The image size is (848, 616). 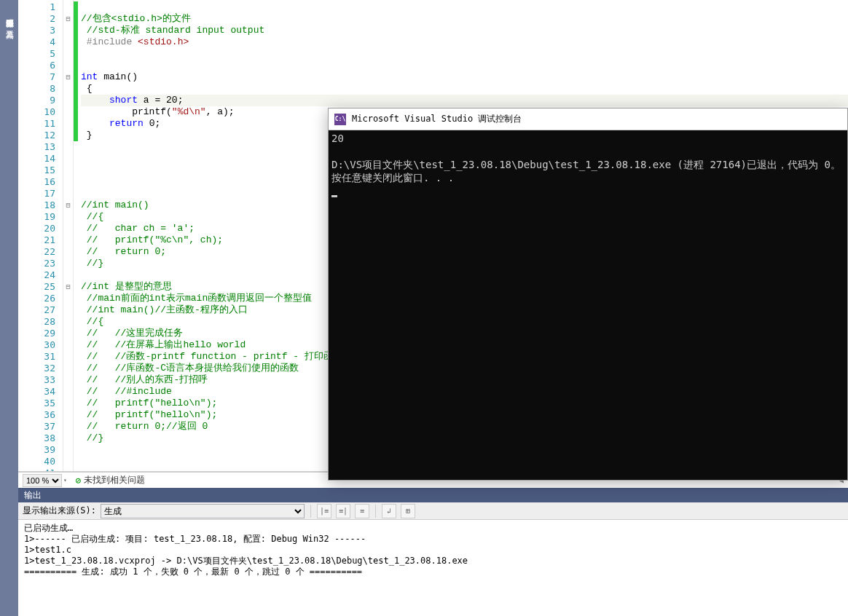 I want to click on line-number: 5, so click(x=36, y=54).